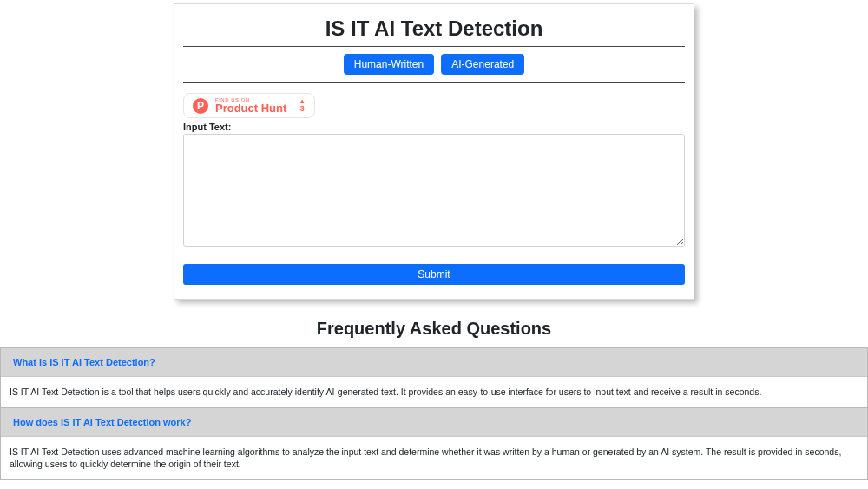 The height and width of the screenshot is (489, 868). What do you see at coordinates (434, 64) in the screenshot?
I see `tab-row: Human-Written AI-Generated` at bounding box center [434, 64].